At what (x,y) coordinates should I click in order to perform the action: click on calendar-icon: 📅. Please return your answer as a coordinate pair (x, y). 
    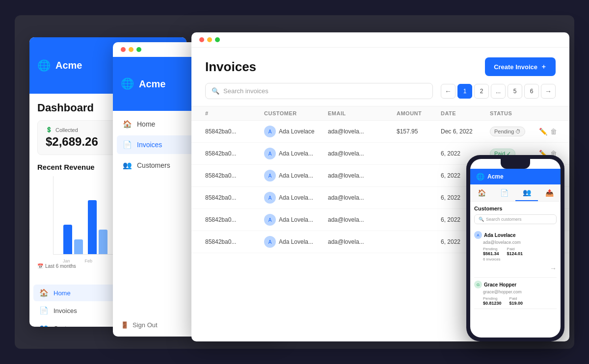
    Looking at the image, I should click on (40, 266).